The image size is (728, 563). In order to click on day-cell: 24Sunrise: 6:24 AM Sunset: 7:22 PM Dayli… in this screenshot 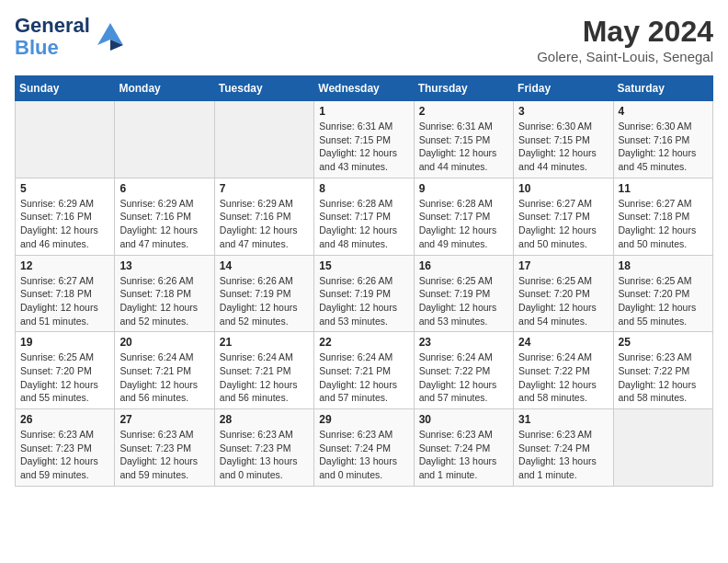, I will do `click(563, 371)`.